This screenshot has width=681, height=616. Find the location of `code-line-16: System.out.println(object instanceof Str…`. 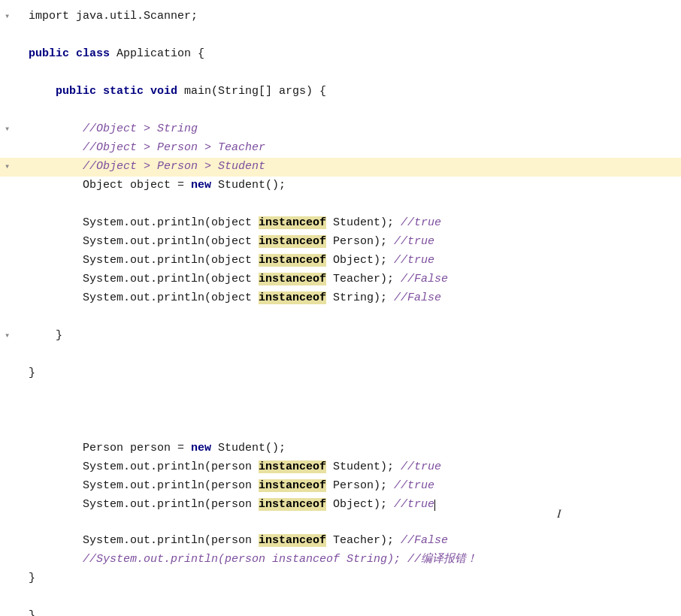

code-line-16: System.out.println(object instanceof Str… is located at coordinates (340, 299).